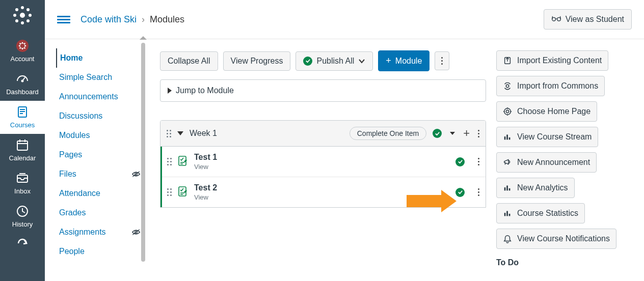  Describe the element at coordinates (99, 116) in the screenshot. I see `course-nav-discussions: Discussions` at that location.